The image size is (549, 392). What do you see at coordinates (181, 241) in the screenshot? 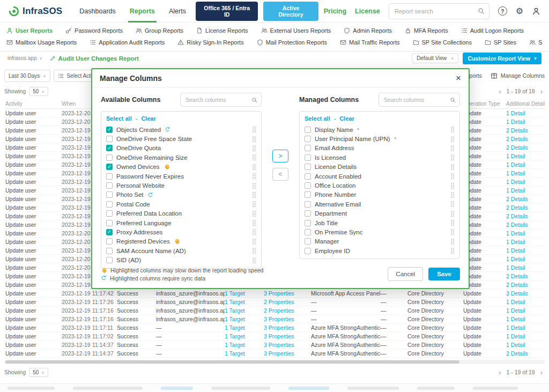
I see `column-option-registered-devices: Registered Devices⣿` at bounding box center [181, 241].